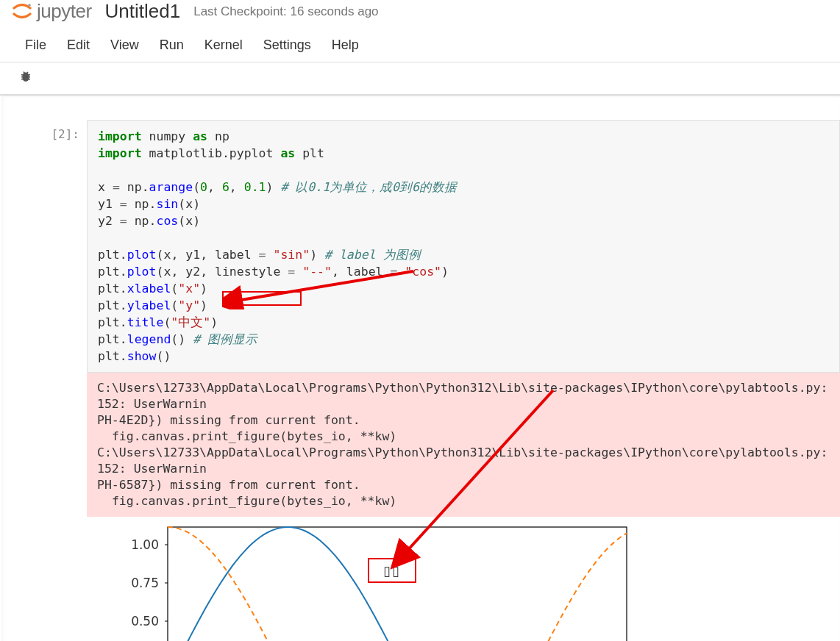 The height and width of the screenshot is (641, 840). What do you see at coordinates (47, 246) in the screenshot?
I see `cell-prompt: [2]:` at bounding box center [47, 246].